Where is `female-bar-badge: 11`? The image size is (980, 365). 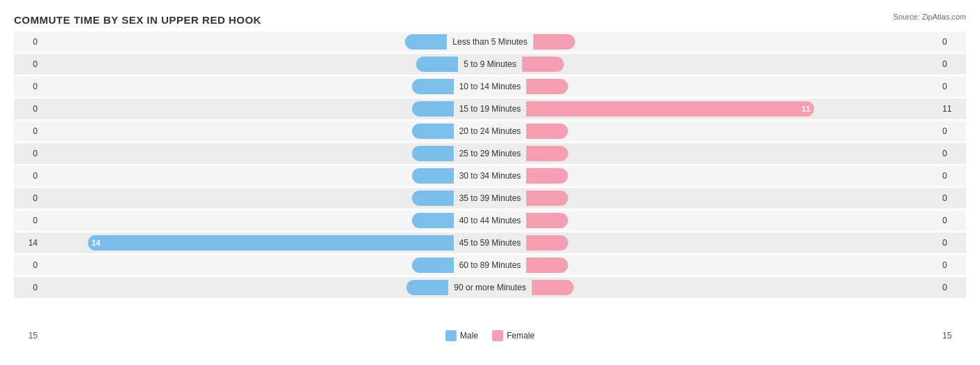 female-bar-badge: 11 is located at coordinates (808, 109).